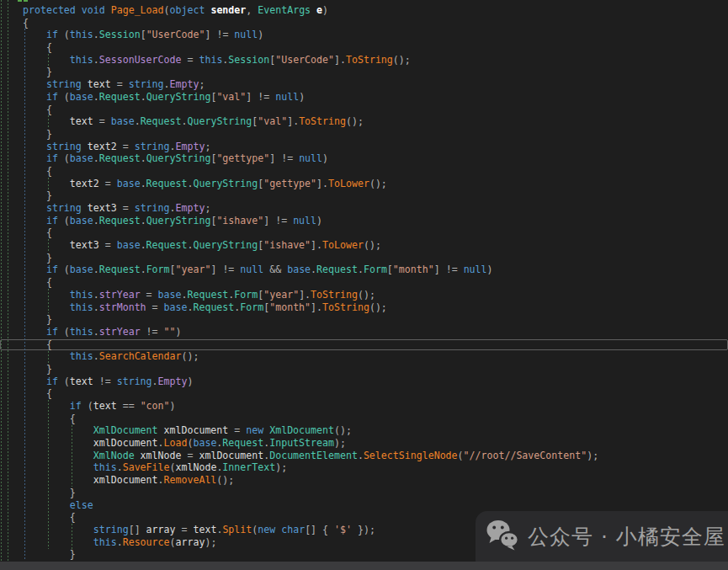 This screenshot has width=728, height=570. Describe the element at coordinates (375, 505) in the screenshot. I see `code-line: else` at that location.